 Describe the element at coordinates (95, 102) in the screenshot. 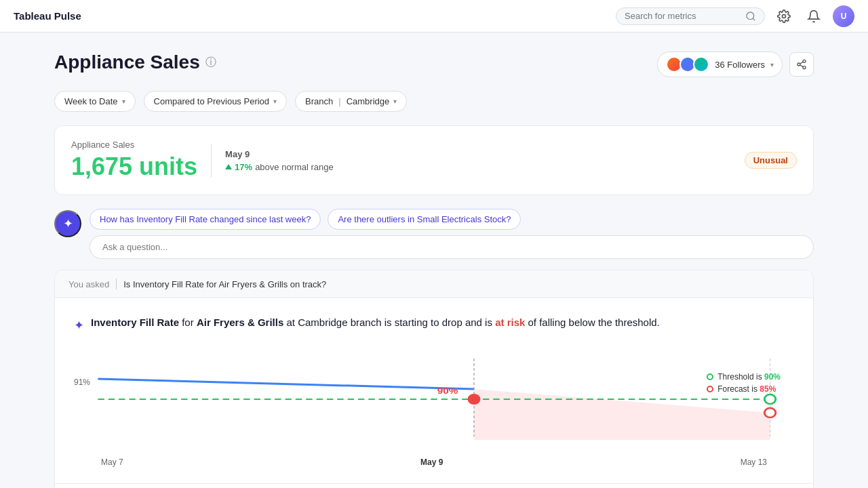

I see `date-range-filter: Week to Date ▾` at that location.